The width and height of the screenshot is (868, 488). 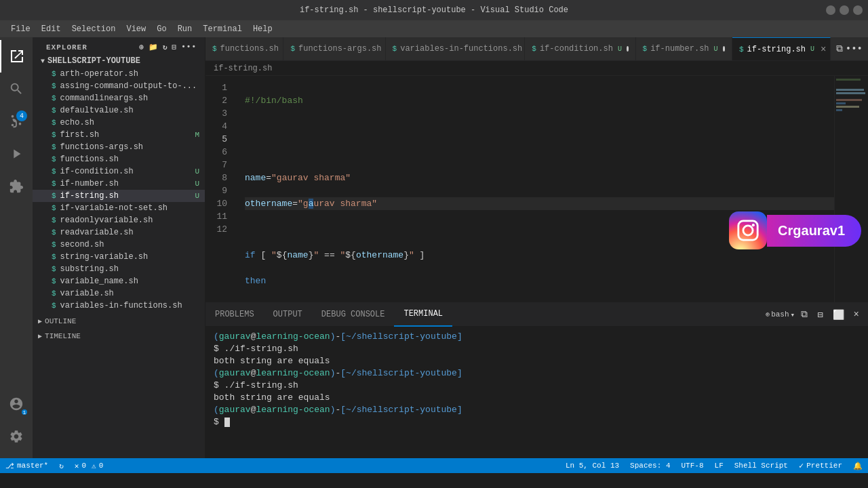 I want to click on language-status: Shell Script, so click(x=761, y=466).